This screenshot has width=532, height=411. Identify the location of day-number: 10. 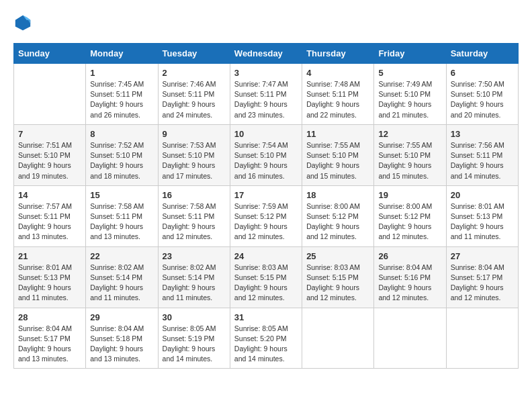
(266, 134).